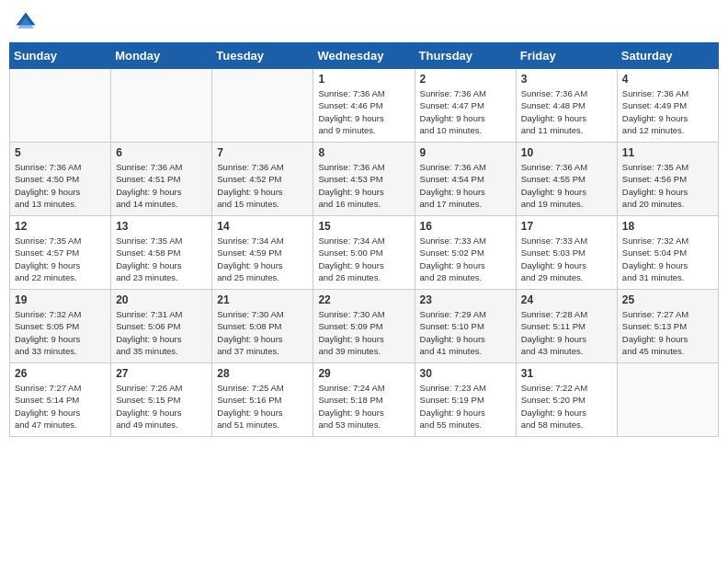  I want to click on day-number: 31, so click(566, 373).